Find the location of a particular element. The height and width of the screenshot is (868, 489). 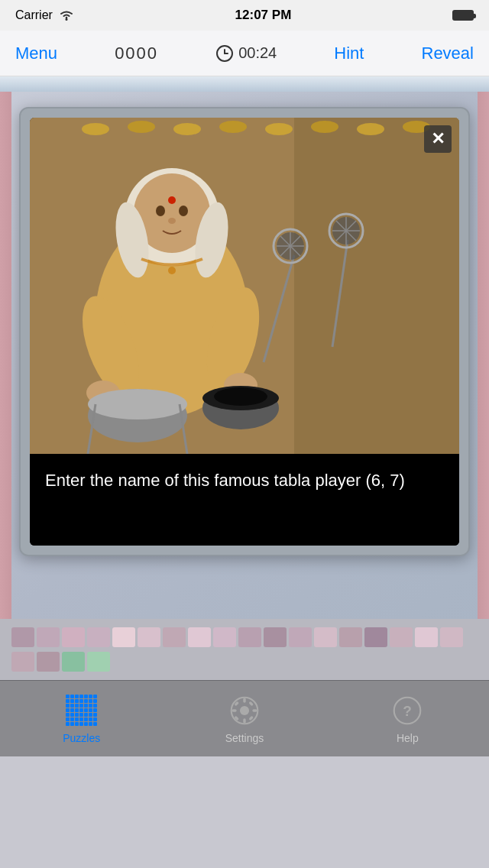

help-tab-icon: ? is located at coordinates (407, 711).